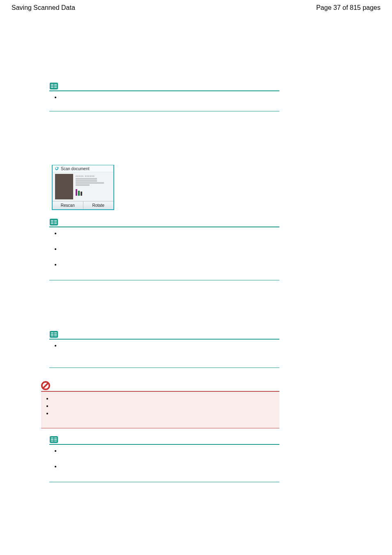  Describe the element at coordinates (164, 255) in the screenshot. I see `note-body: a b c` at that location.